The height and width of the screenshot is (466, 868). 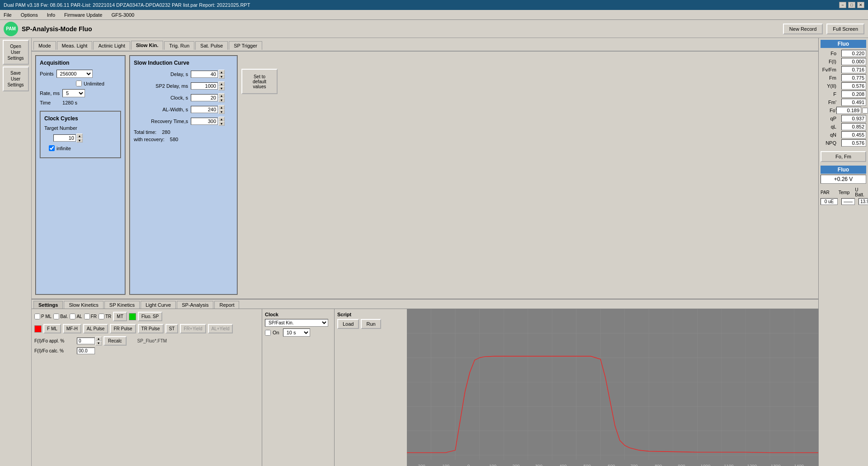 I want to click on fo-calc-input, so click(x=86, y=351).